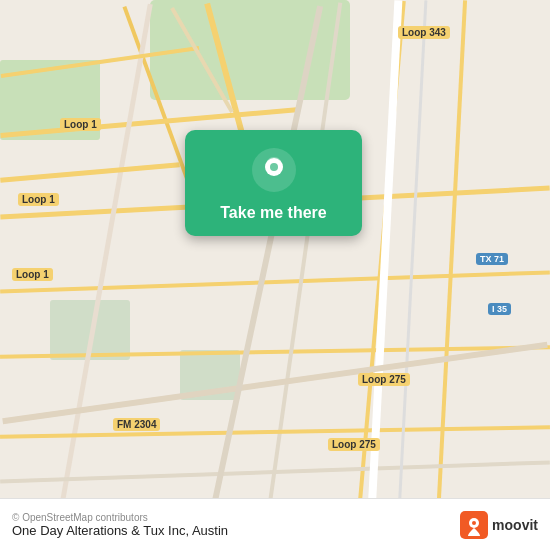 The width and height of the screenshot is (550, 550). I want to click on moovit-text: moovit, so click(515, 525).